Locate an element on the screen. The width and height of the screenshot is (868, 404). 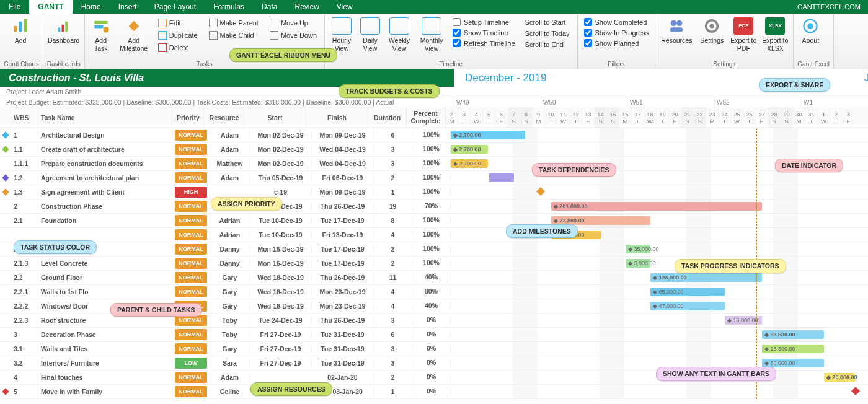
resources-button: Resources is located at coordinates (676, 30).